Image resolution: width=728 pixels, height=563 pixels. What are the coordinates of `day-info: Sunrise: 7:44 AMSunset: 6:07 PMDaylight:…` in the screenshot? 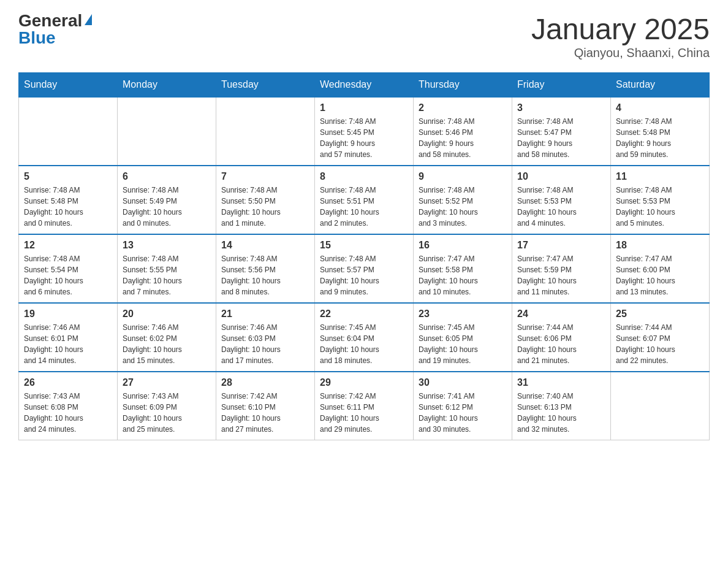 It's located at (660, 344).